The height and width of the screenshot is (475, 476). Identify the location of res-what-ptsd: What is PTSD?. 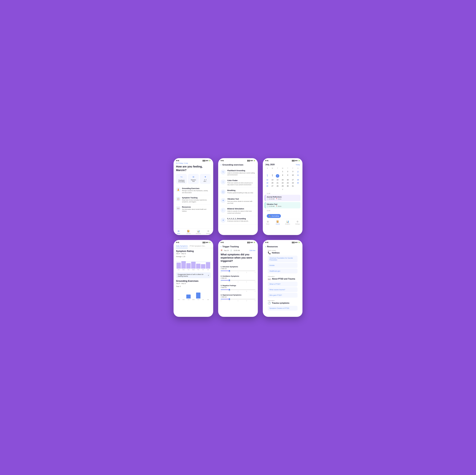
(283, 284).